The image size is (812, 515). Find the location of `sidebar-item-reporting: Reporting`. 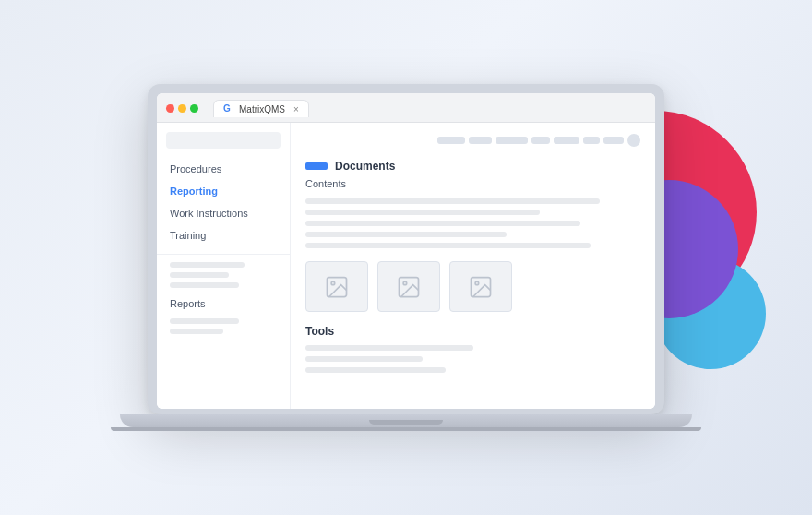

sidebar-item-reporting: Reporting is located at coordinates (223, 191).